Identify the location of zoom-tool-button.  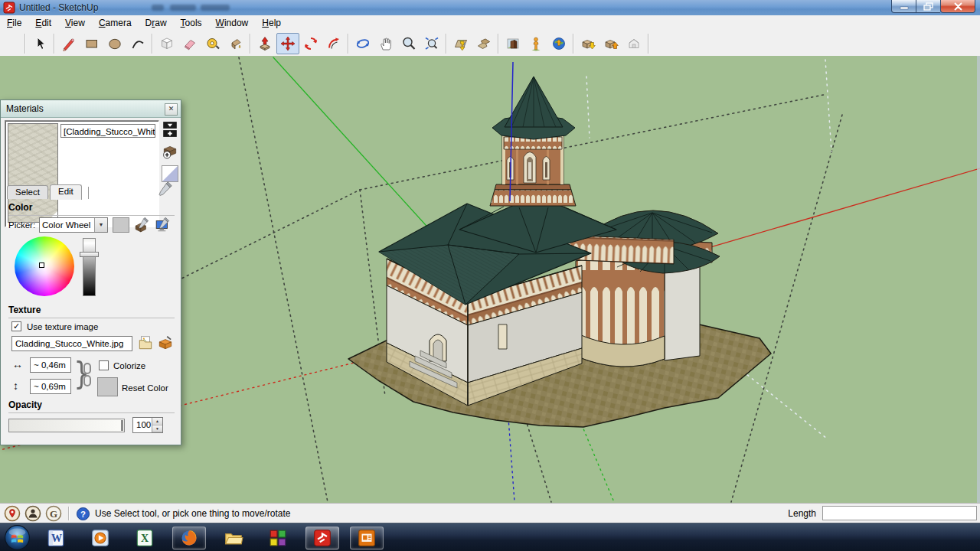
(409, 44).